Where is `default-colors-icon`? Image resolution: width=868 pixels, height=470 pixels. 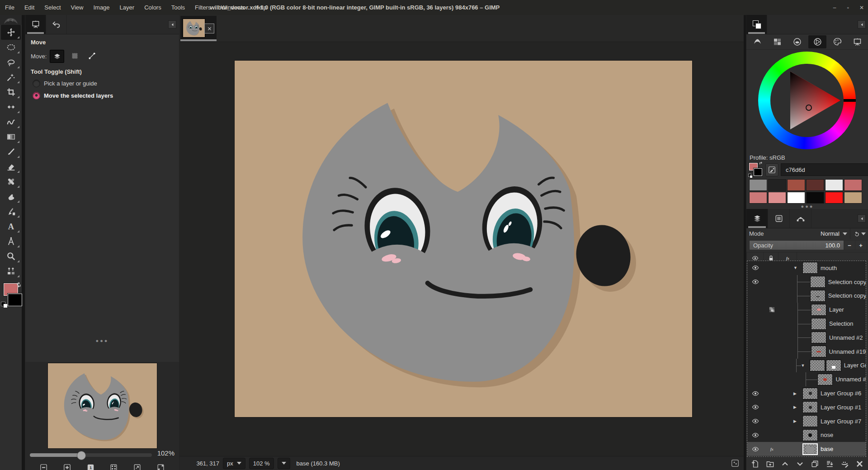 default-colors-icon is located at coordinates (5, 305).